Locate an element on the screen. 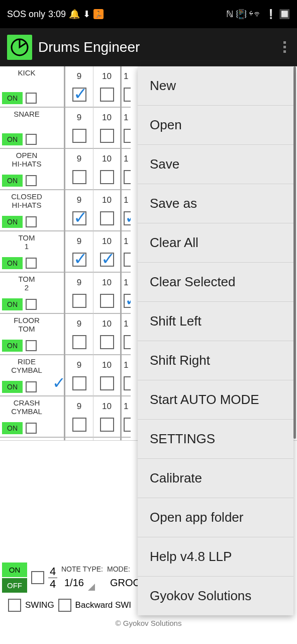  app-logo-icon is located at coordinates (20, 47).